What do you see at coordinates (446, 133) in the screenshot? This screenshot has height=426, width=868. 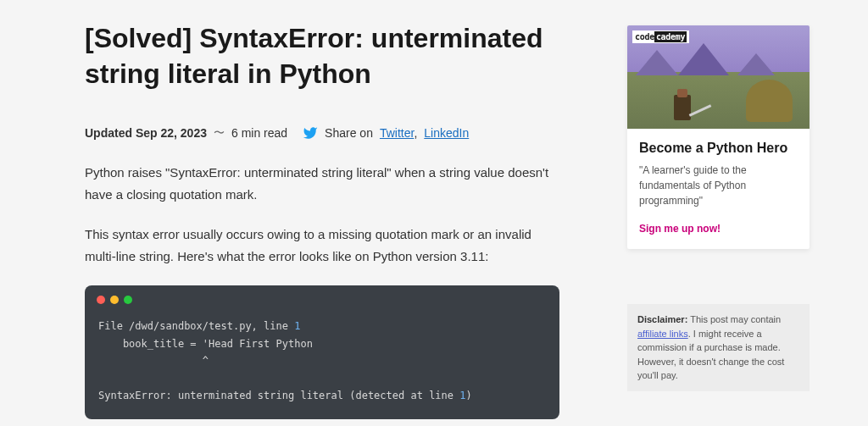 I see `share-linkedin-link: LinkedIn` at bounding box center [446, 133].